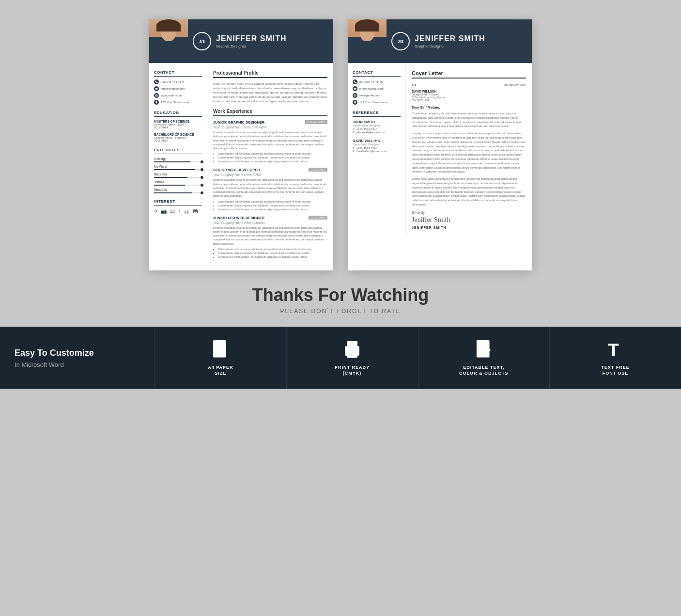 This screenshot has width=681, height=616. I want to click on skill-illustrator: Illustrator, so click(178, 175).